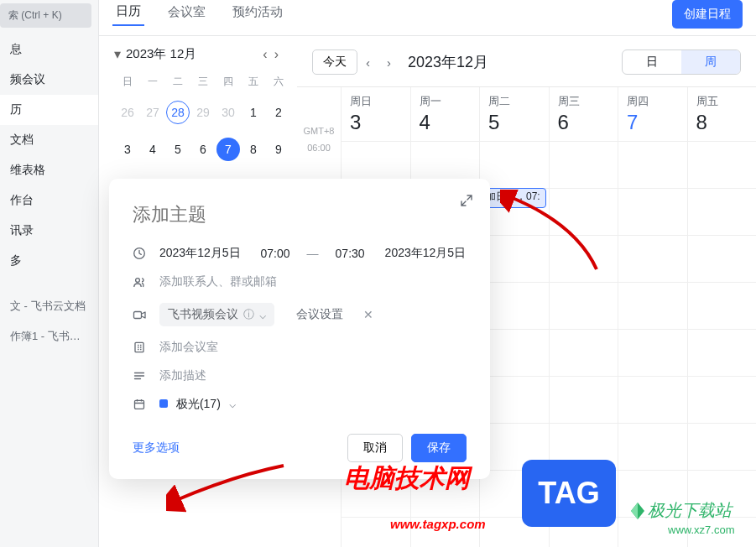  Describe the element at coordinates (164, 404) in the screenshot. I see `calendar-color-badge` at that location.